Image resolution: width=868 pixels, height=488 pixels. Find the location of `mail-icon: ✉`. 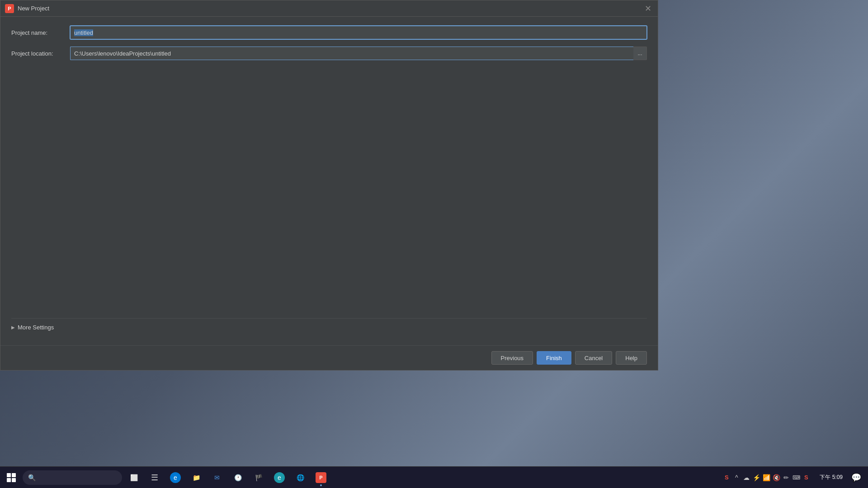

mail-icon: ✉ is located at coordinates (217, 478).